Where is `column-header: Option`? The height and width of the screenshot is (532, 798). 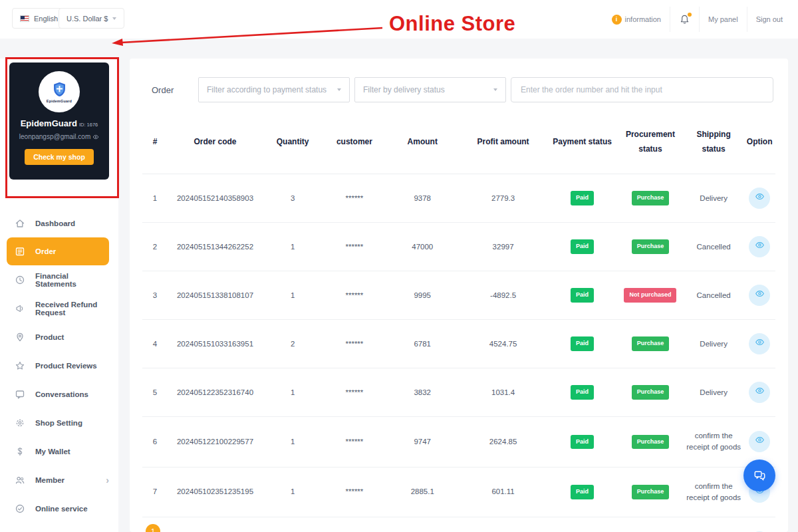 column-header: Option is located at coordinates (759, 143).